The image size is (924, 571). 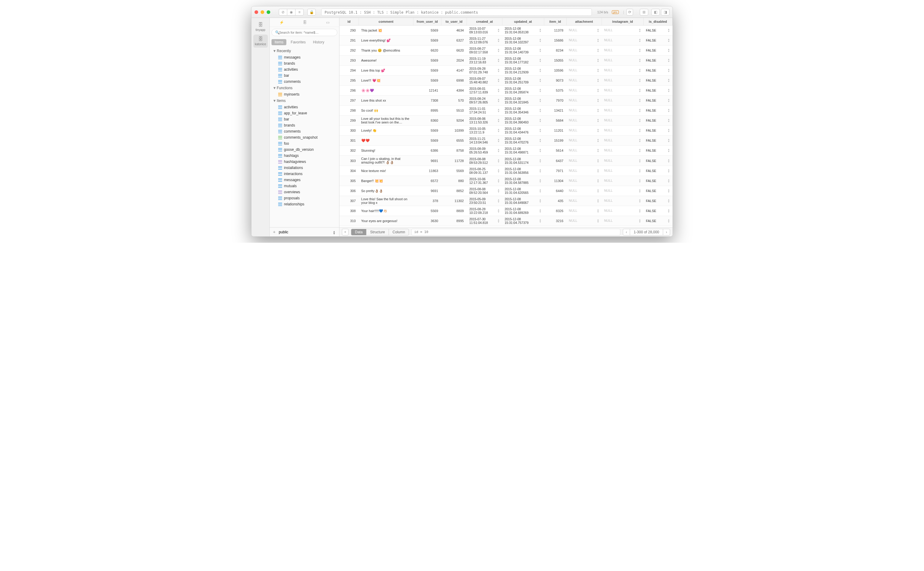 I want to click on terminal-icon: ▭, so click(x=328, y=23).